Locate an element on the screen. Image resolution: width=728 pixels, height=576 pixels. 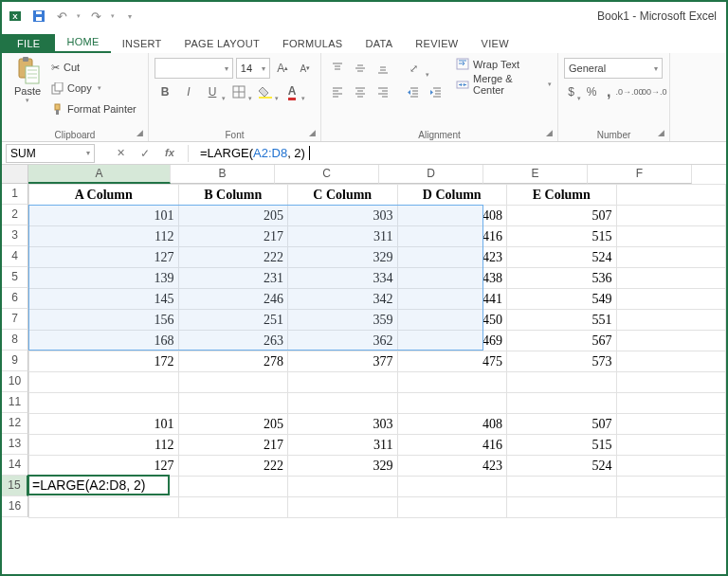
cell-C15 is located at coordinates (343, 487).